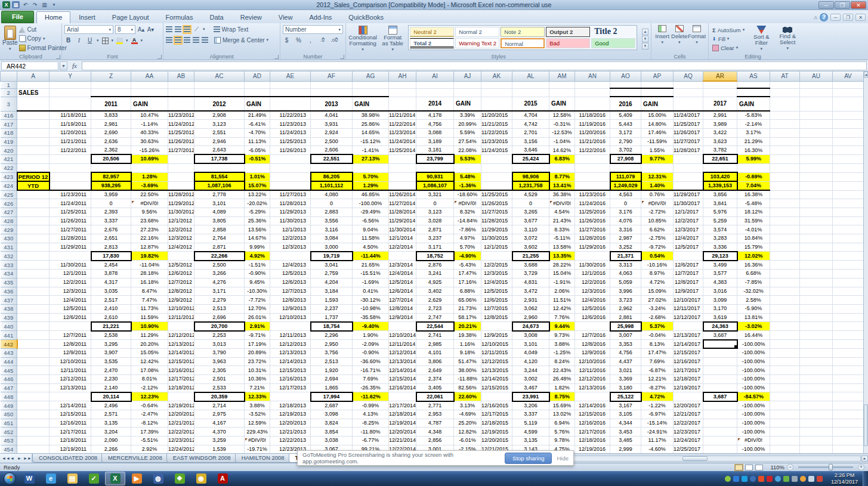 This screenshot has height=486, width=868. Describe the element at coordinates (785, 415) in the screenshot. I see `cell-AT450` at that location.